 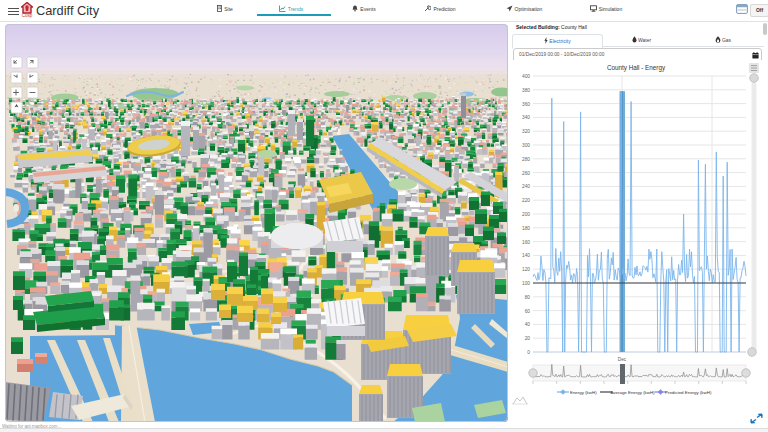 I want to click on svg-text: 0, so click(x=528, y=352).